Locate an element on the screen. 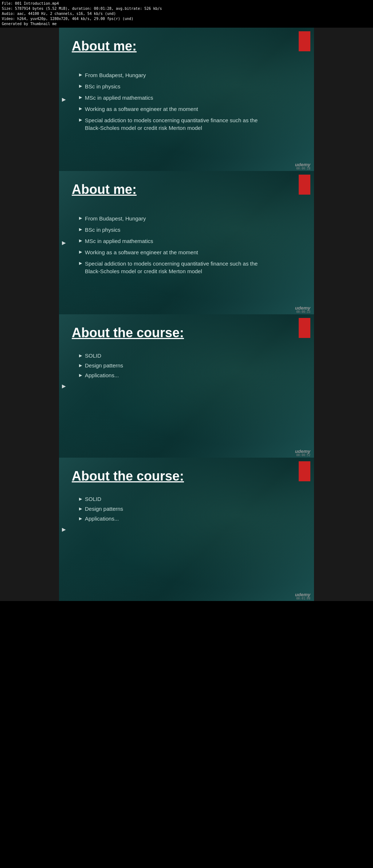  file-info-line4: Video: h264, yuv420p, 1280x720, 464 kb/s… is located at coordinates (186, 19).